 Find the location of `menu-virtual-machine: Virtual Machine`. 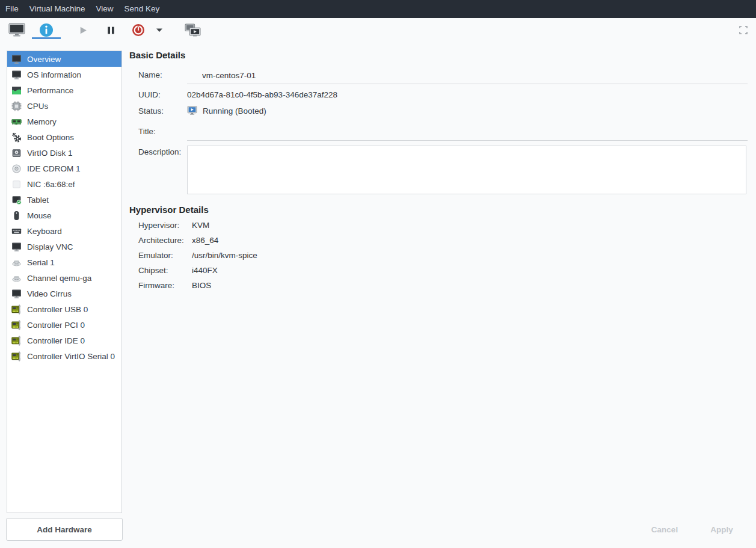

menu-virtual-machine: Virtual Machine is located at coordinates (58, 9).